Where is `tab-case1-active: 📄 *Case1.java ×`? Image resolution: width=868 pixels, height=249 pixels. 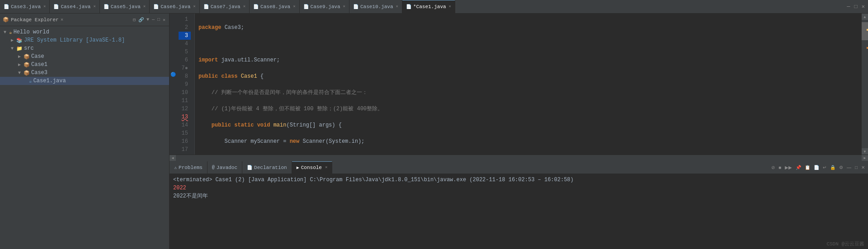 tab-case1-active: 📄 *Case1.java × is located at coordinates (429, 6).